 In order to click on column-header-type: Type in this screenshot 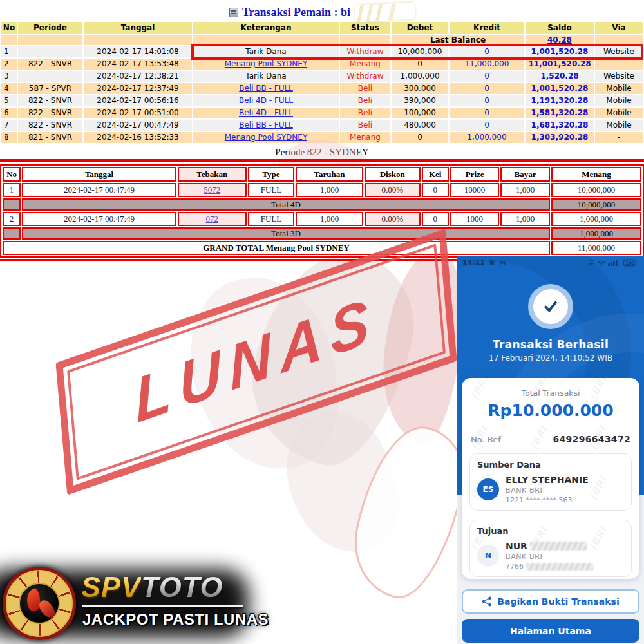, I will do `click(272, 174)`.